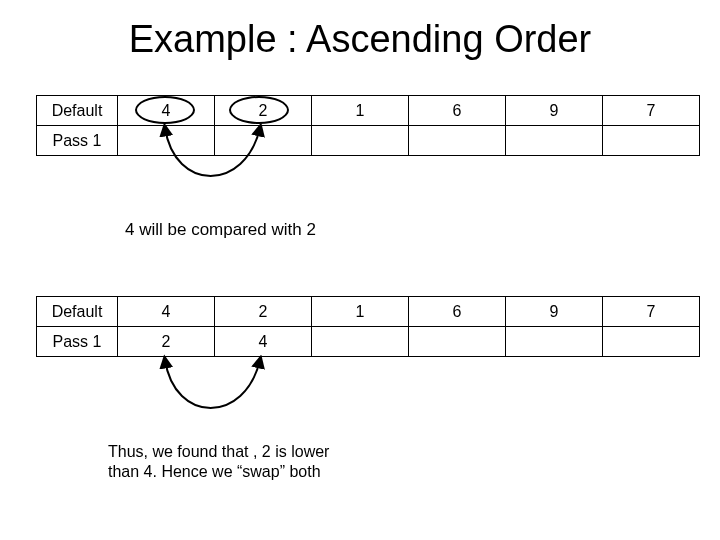 This screenshot has width=720, height=540. Describe the element at coordinates (360, 40) in the screenshot. I see `page-title: Example : Ascending Order` at that location.